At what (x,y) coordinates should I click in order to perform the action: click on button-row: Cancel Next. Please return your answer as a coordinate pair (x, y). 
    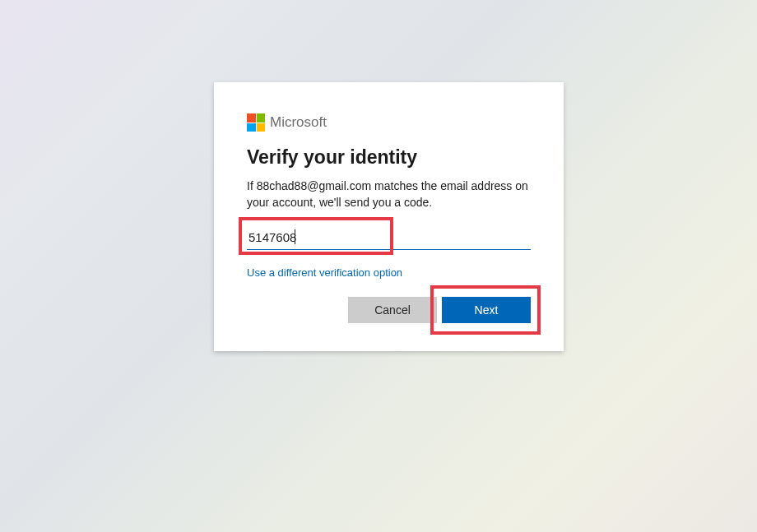
    Looking at the image, I should click on (388, 310).